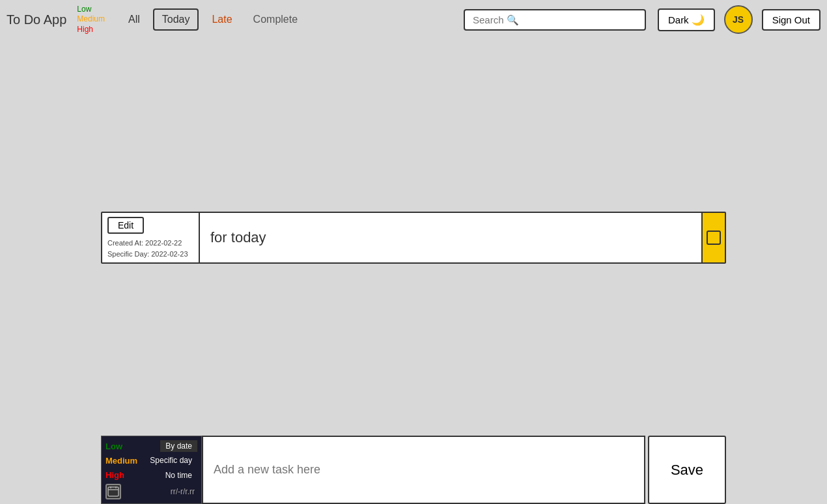 The height and width of the screenshot is (504, 827). What do you see at coordinates (275, 20) in the screenshot?
I see `nav-complete-button: Complete` at bounding box center [275, 20].